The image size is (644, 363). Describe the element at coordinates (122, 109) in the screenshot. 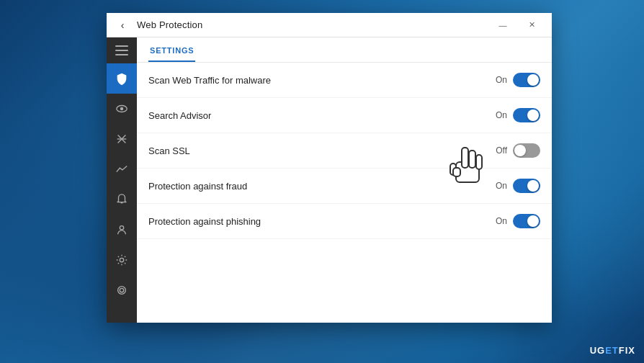

I see `eye-icon` at that location.